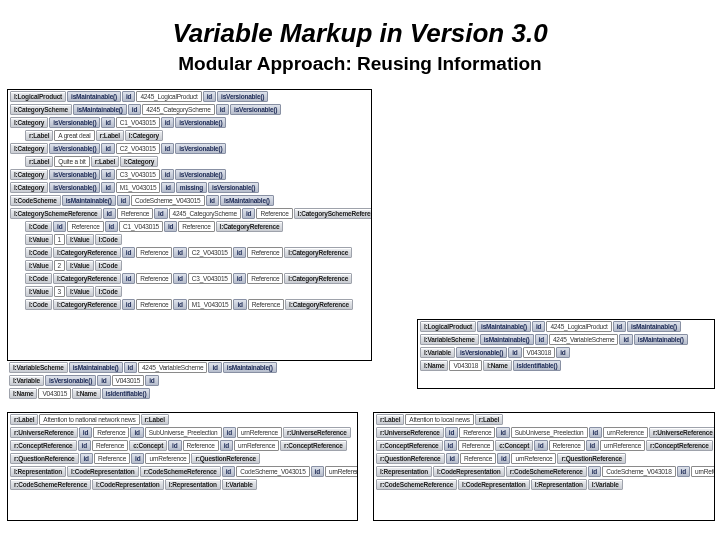 The width and height of the screenshot is (720, 540). I want to click on slide-subtitle: Modular Approach: Reusing Information, so click(360, 64).